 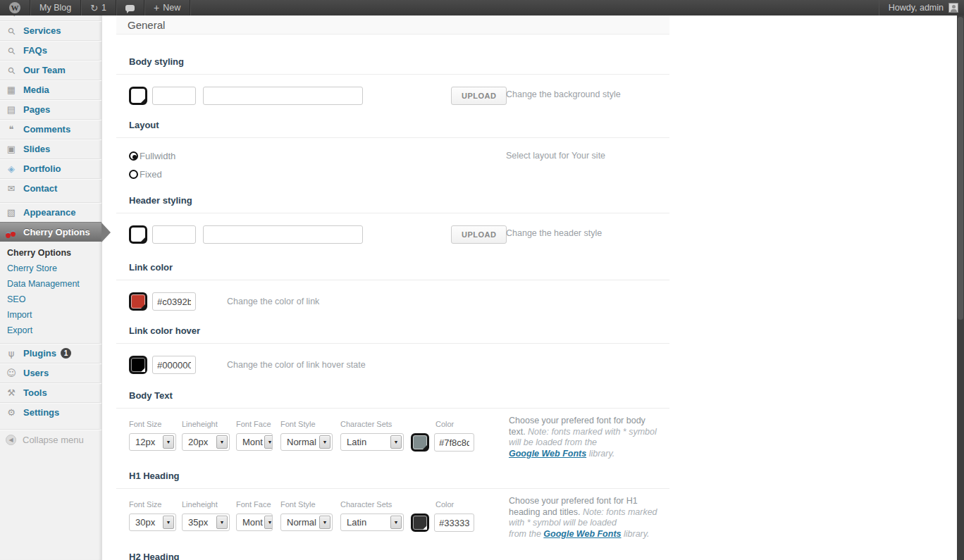 I want to click on sidebar-item-our-team: ⚲ Our Team, so click(x=51, y=70).